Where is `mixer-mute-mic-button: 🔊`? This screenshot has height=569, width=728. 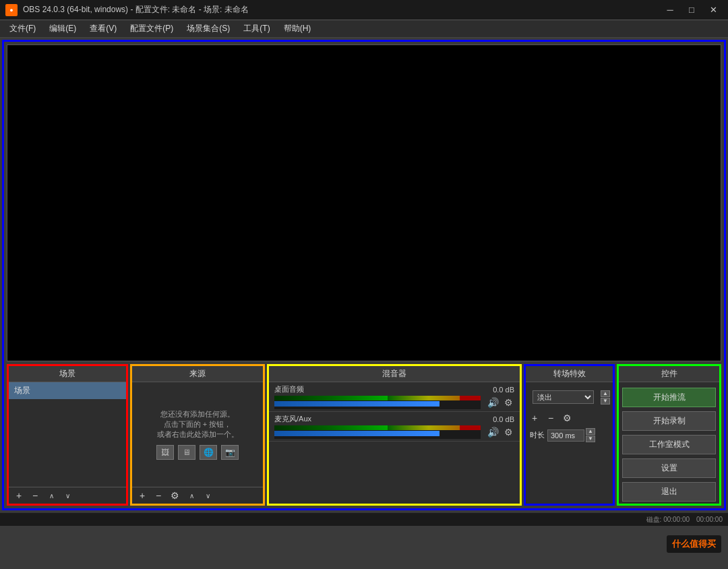
mixer-mute-mic-button: 🔊 is located at coordinates (493, 432).